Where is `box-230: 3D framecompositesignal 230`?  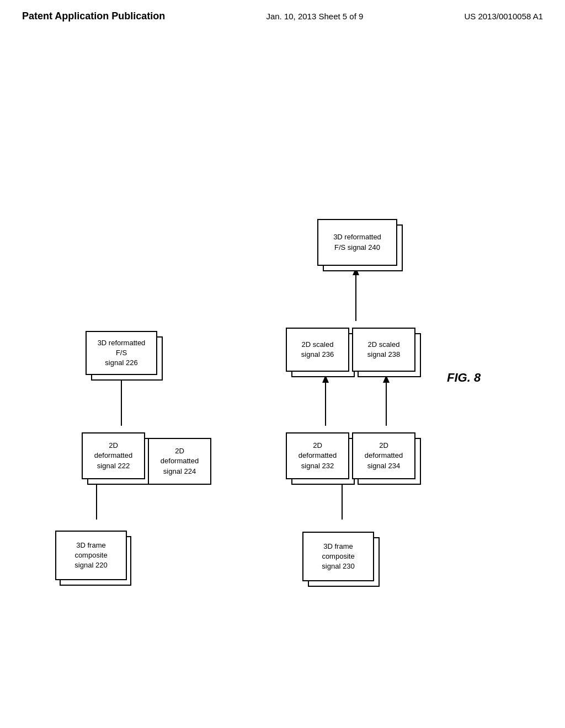 box-230: 3D framecompositesignal 230 is located at coordinates (338, 556).